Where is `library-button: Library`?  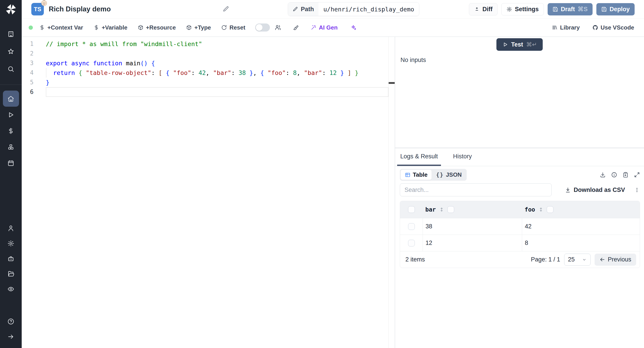 library-button: Library is located at coordinates (566, 28).